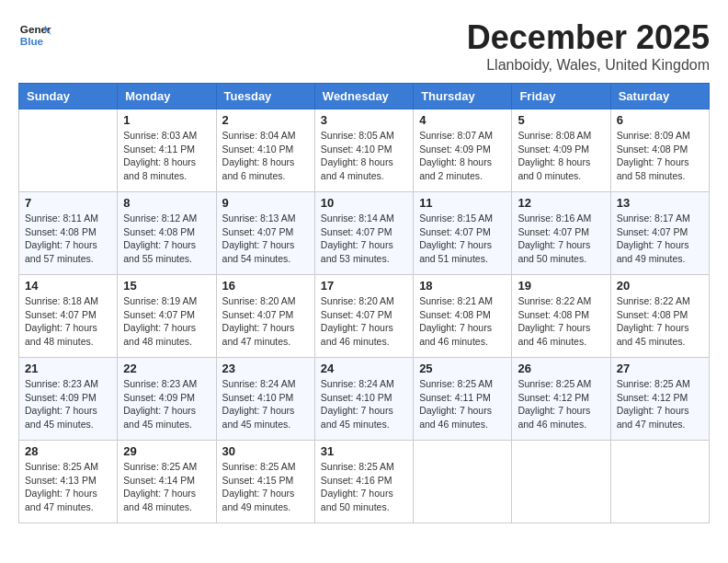 The image size is (728, 563). What do you see at coordinates (266, 368) in the screenshot?
I see `cell-date: 23` at bounding box center [266, 368].